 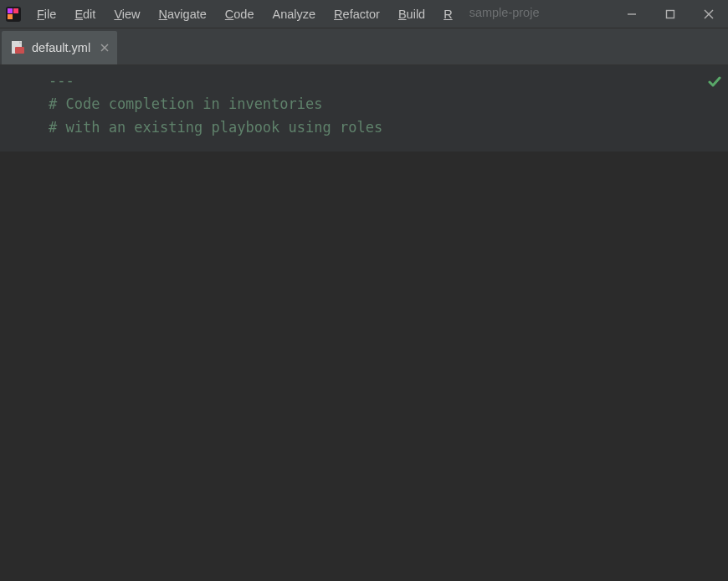 What do you see at coordinates (85, 14) in the screenshot?
I see `menu-edit: Edit` at bounding box center [85, 14].